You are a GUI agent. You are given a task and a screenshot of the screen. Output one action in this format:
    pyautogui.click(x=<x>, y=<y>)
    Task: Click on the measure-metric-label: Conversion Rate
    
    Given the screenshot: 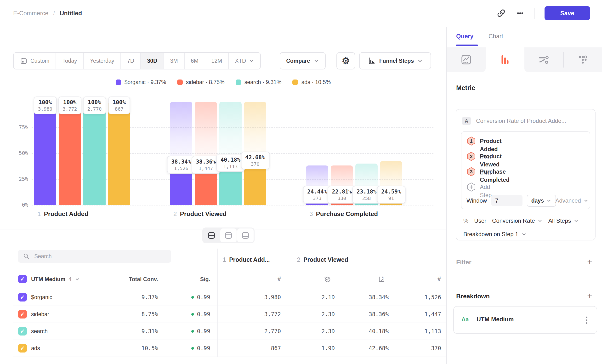 What is the action you would take?
    pyautogui.click(x=514, y=221)
    